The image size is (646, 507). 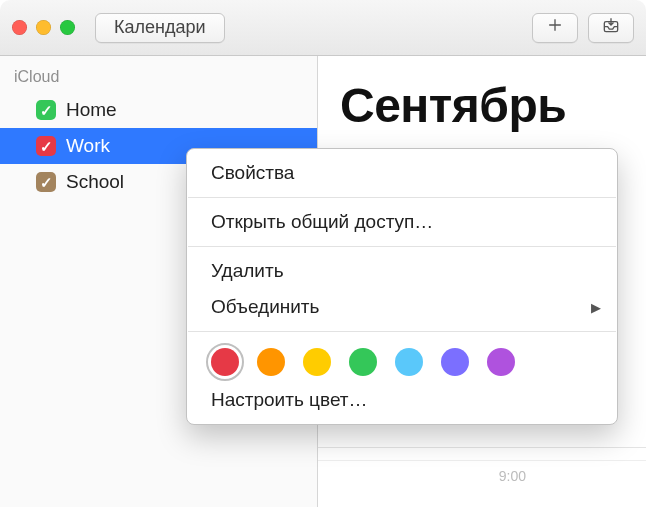 I want to click on menu-item-properties: Свойства, so click(x=402, y=173).